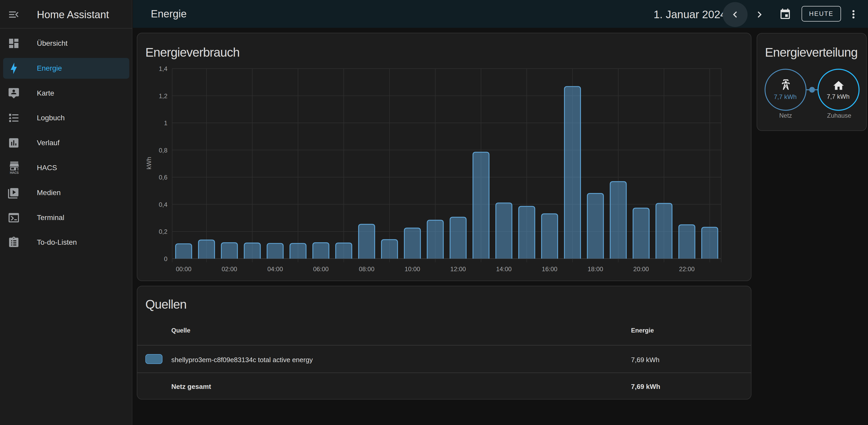 This screenshot has width=868, height=425. What do you see at coordinates (321, 269) in the screenshot?
I see `svg-text: 06:00` at bounding box center [321, 269].